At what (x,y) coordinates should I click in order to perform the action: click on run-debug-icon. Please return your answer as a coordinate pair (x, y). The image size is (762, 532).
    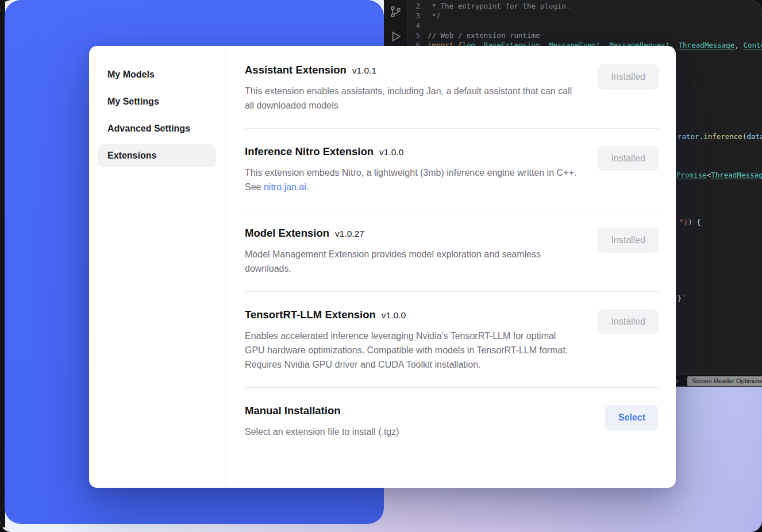
    Looking at the image, I should click on (395, 38).